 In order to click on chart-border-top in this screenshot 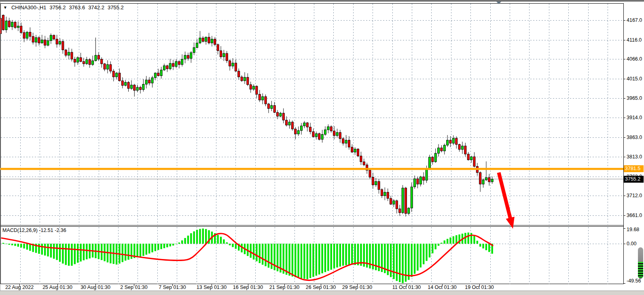, I will do `click(312, 3)`.